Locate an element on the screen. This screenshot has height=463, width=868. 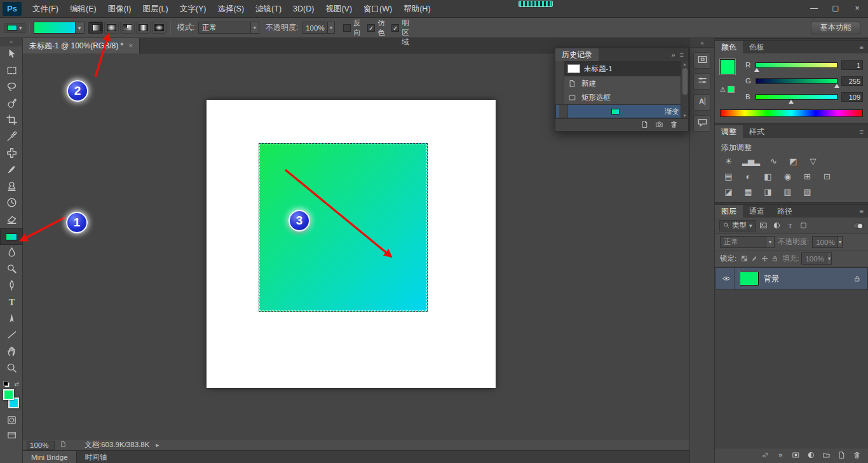
brush-tool is located at coordinates (11, 170).